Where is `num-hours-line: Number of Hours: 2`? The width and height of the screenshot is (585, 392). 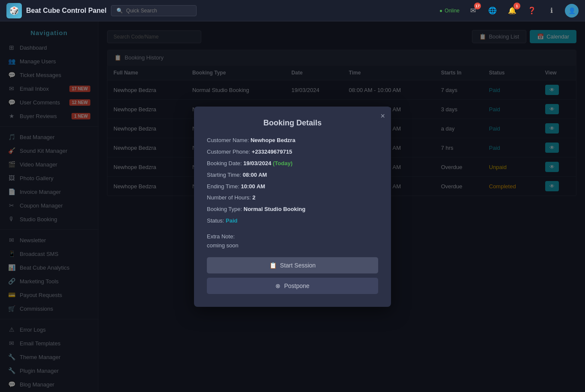
num-hours-line: Number of Hours: 2 is located at coordinates (292, 198).